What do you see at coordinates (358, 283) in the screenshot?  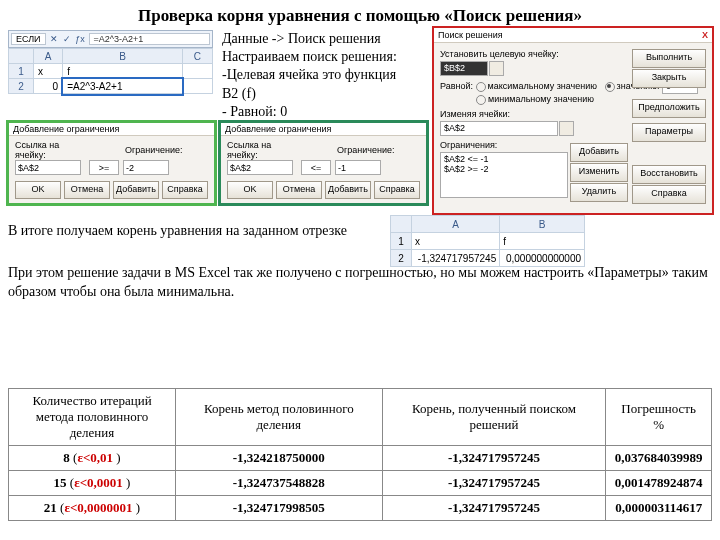 I see `note-text: При этом решение задачи в MS Excel так ж…` at bounding box center [358, 283].